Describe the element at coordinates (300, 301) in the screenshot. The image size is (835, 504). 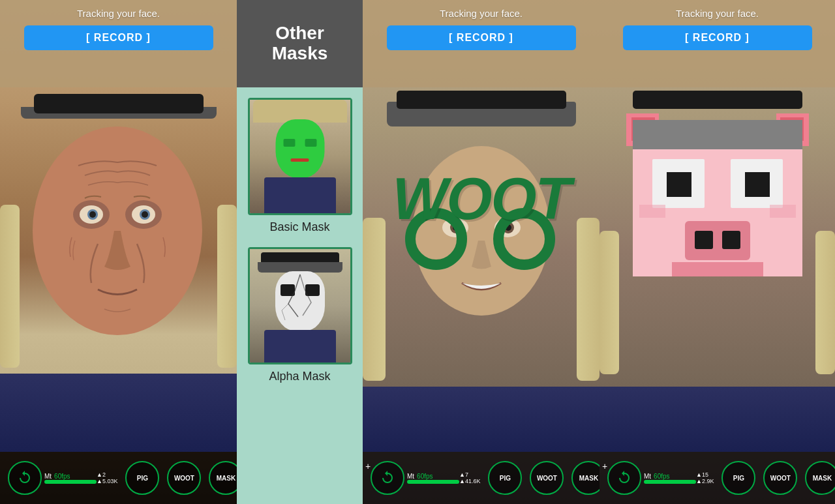
I see `alpha-face` at that location.